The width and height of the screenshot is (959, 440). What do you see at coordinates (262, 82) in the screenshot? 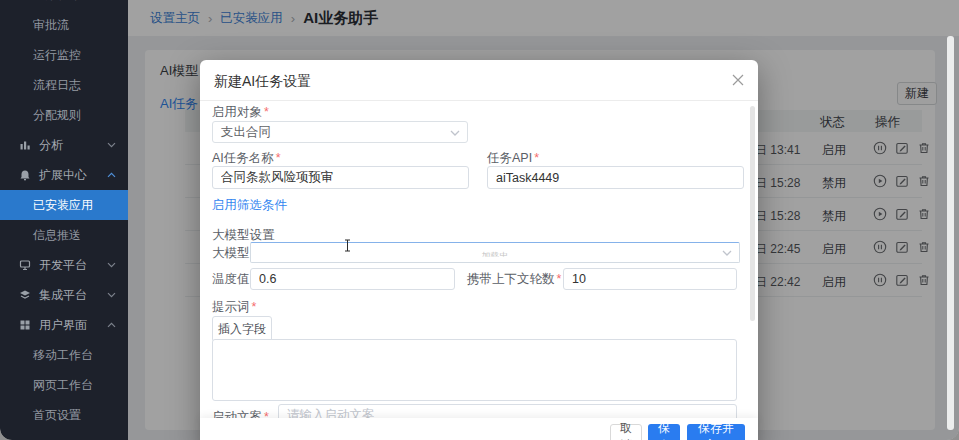
I see `dialog-title: 新建AI任务设置` at bounding box center [262, 82].